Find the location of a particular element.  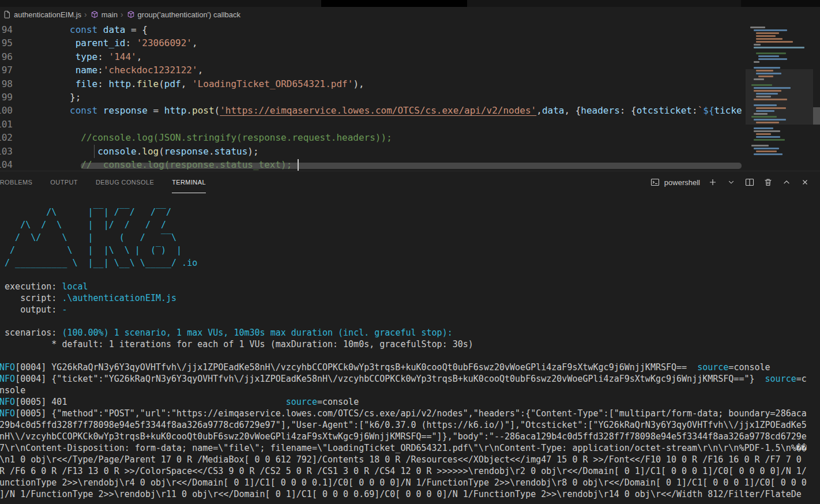

terminal-profile-label: powershell is located at coordinates (682, 182).